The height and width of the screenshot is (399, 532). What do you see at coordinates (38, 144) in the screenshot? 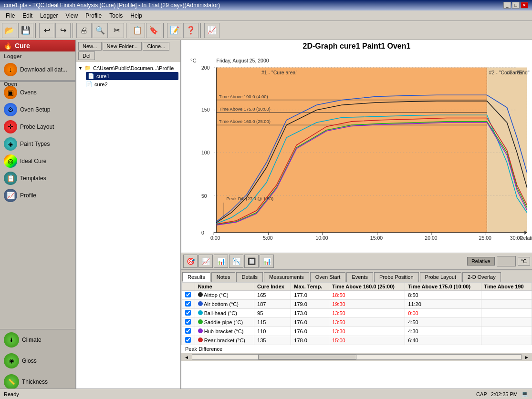
I see `sidebar-item-paint-types: ◈ Paint Types` at bounding box center [38, 144].